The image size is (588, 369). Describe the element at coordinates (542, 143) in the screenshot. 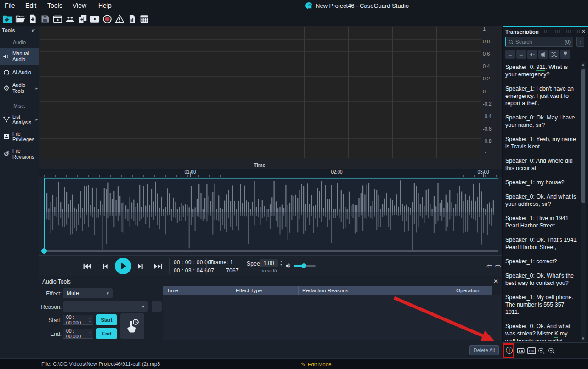

I see `transcript-entry: Speaker_1: Yeah, my name is Travis Kent.` at that location.